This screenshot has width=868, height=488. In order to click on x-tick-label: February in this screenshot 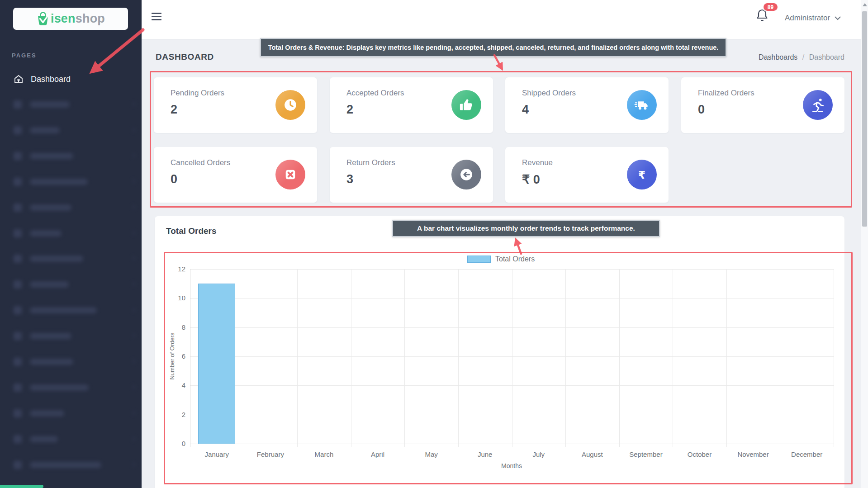, I will do `click(270, 454)`.